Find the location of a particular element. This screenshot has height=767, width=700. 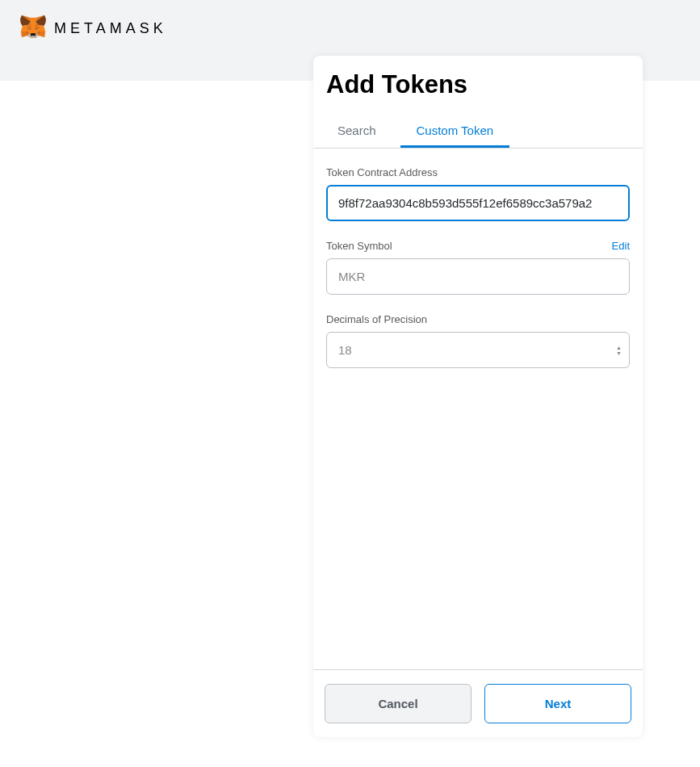

brand-name: METAMASK is located at coordinates (111, 29).